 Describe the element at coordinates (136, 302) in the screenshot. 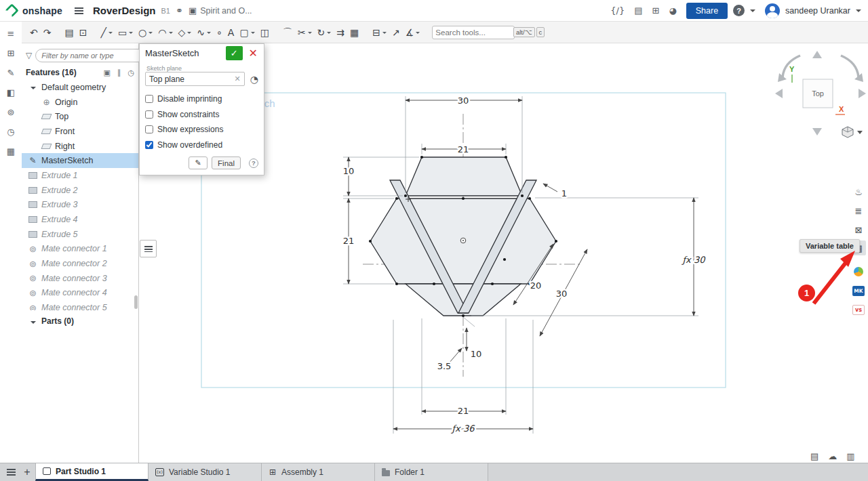

I see `tree-scrollbar-thumb` at that location.